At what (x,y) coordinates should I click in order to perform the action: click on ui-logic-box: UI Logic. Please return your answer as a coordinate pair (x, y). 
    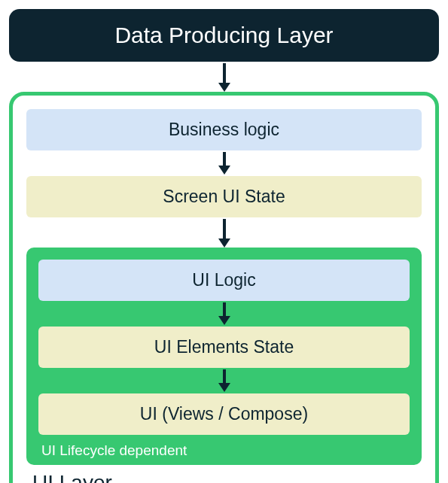
    Looking at the image, I should click on (224, 280).